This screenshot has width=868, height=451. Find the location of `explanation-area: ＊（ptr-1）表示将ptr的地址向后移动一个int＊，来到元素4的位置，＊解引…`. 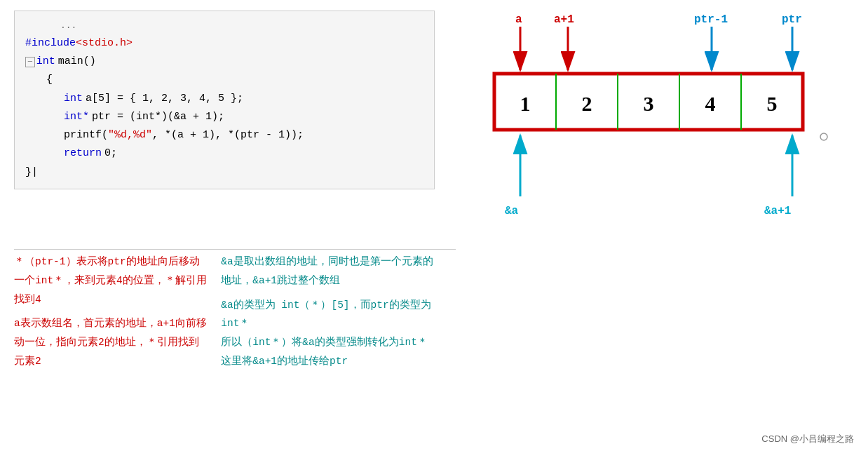

explanation-area: ＊（ptr-1）表示将ptr的地址向后移动一个int＊，来到元素4的位置，＊解引… is located at coordinates (224, 311).